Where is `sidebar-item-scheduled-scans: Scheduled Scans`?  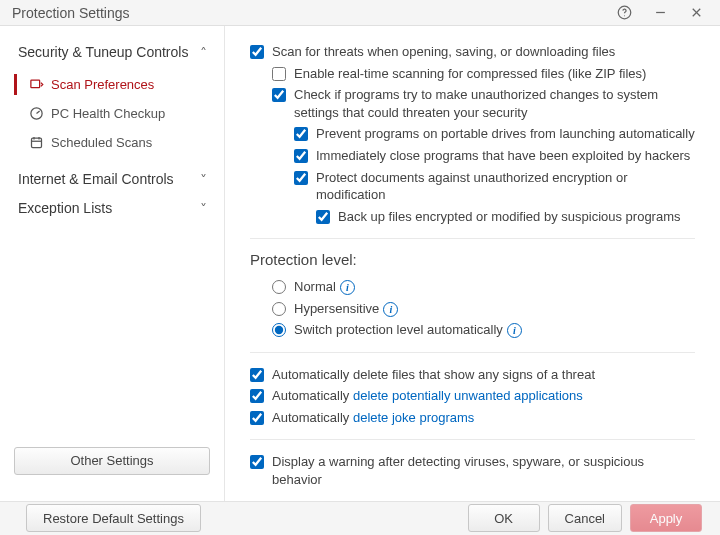
sidebar-item-scheduled-scans: Scheduled Scans is located at coordinates (112, 142).